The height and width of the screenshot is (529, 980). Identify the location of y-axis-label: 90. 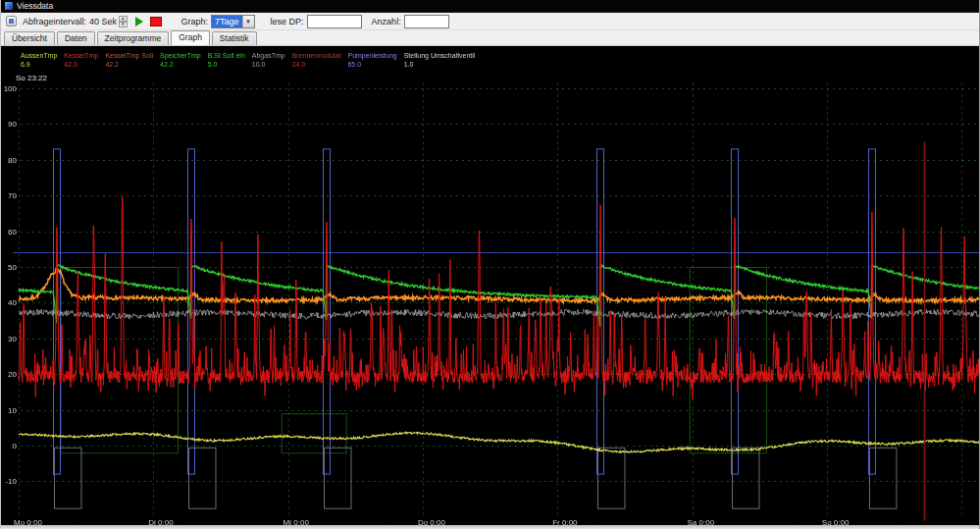
(10, 124).